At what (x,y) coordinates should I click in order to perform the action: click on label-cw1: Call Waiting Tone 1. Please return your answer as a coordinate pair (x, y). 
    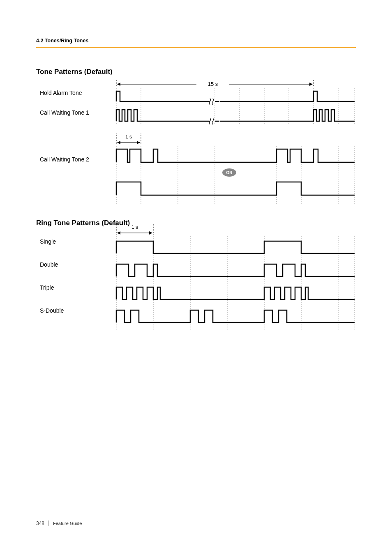
    Looking at the image, I should click on (65, 113).